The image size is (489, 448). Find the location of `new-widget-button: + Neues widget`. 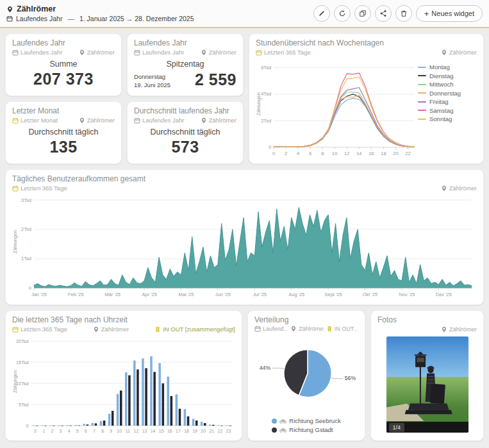

new-widget-button: + Neues widget is located at coordinates (449, 13).